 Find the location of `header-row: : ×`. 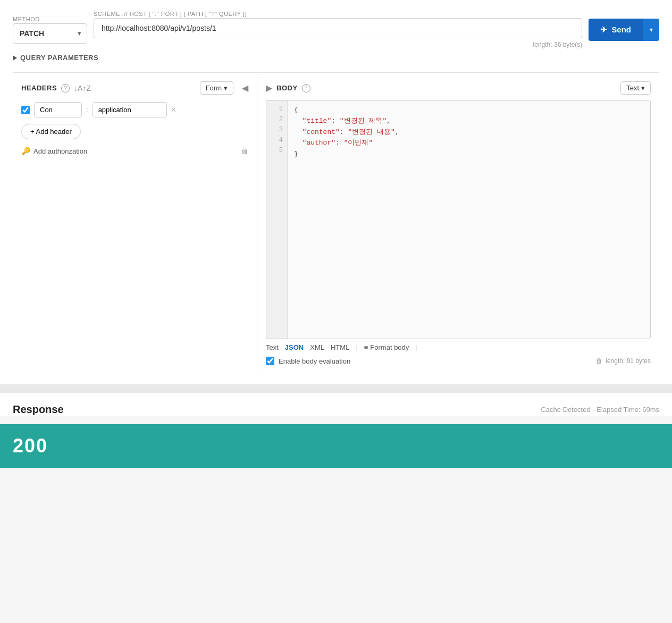

header-row: : × is located at coordinates (135, 110).